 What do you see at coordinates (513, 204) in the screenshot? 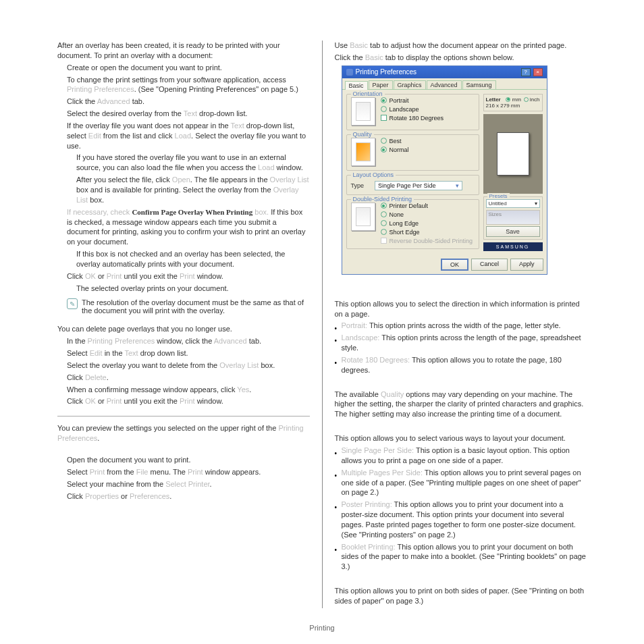
I see `preset-combo: Untitled▾` at bounding box center [513, 204].